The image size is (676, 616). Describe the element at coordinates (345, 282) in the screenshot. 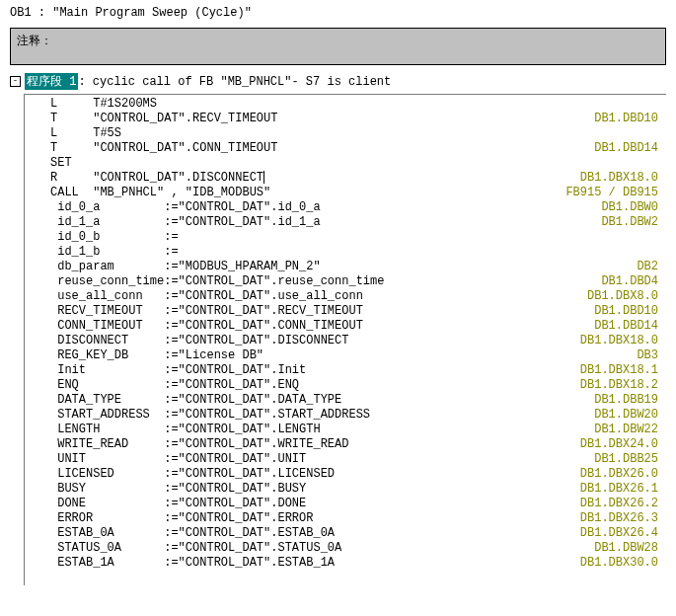

I see `code-line: reuse_conn_time:="CONTROL_DAT".reuse_con…` at that location.